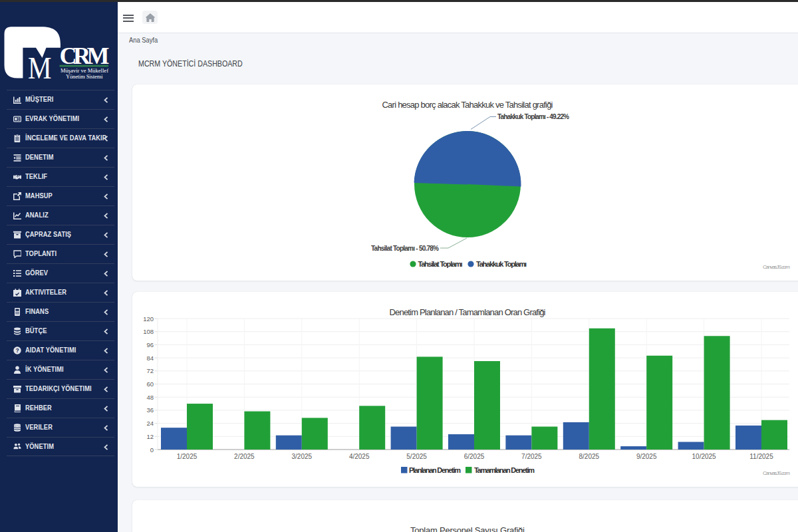 Image resolution: width=798 pixels, height=532 pixels. Describe the element at coordinates (148, 331) in the screenshot. I see `svg-text: 108` at that location.